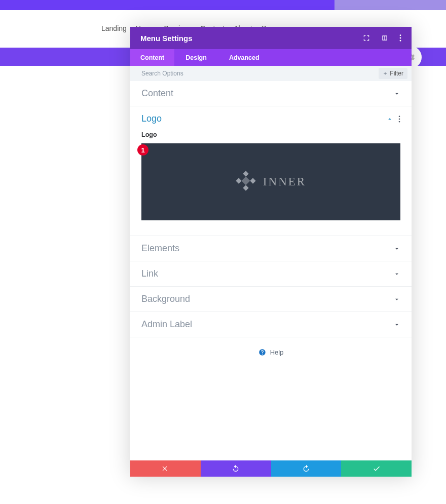  What do you see at coordinates (114, 28) in the screenshot?
I see `nav-item: Landing` at bounding box center [114, 28].